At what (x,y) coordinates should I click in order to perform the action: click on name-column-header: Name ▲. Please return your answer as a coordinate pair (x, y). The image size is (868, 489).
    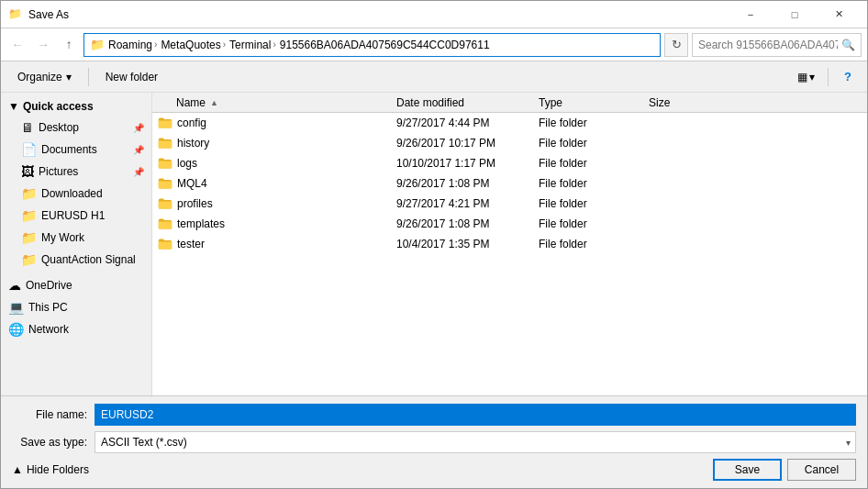
    Looking at the image, I should click on (277, 103).